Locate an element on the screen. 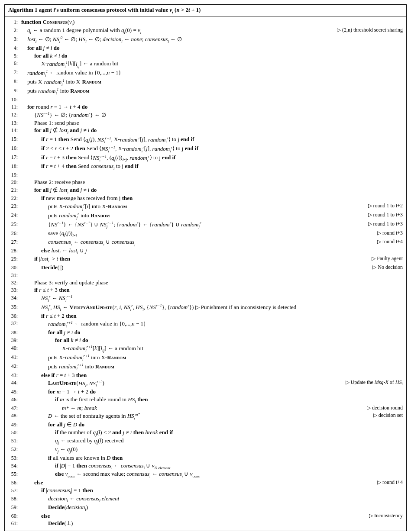 This screenshot has height=532, width=411. line-43: 43: else if r = t + 3 then is located at coordinates (205, 375).